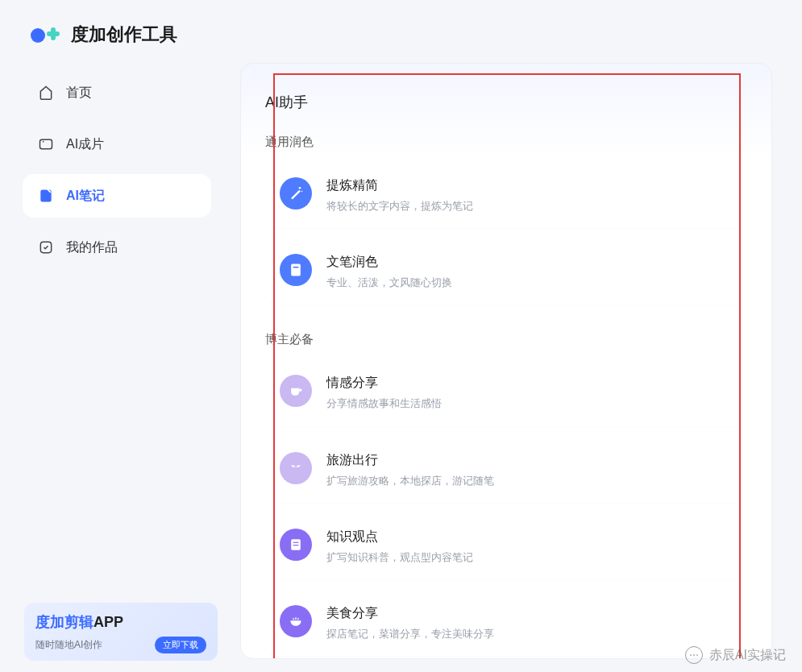 This screenshot has width=802, height=672. I want to click on feature-card-refine: 提炼精简 将较长的文字内容，提炼为笔记, so click(506, 195).